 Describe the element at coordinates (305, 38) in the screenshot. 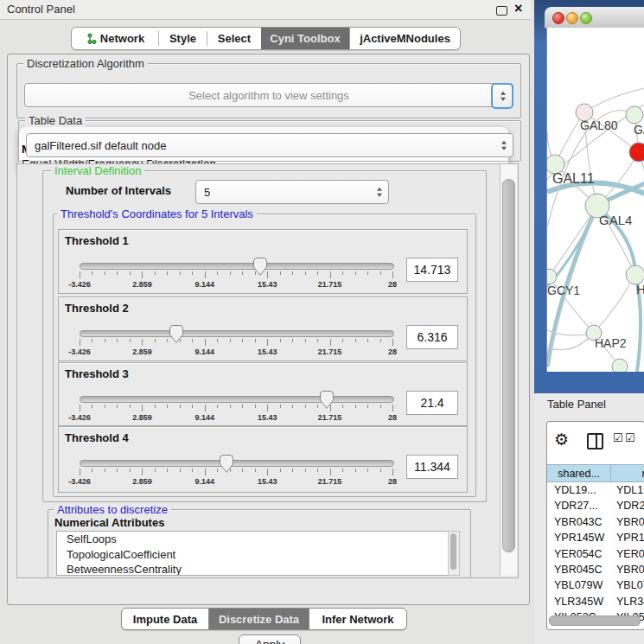

I see `tab-cyni-toolbox: Cyni Toolbox` at that location.